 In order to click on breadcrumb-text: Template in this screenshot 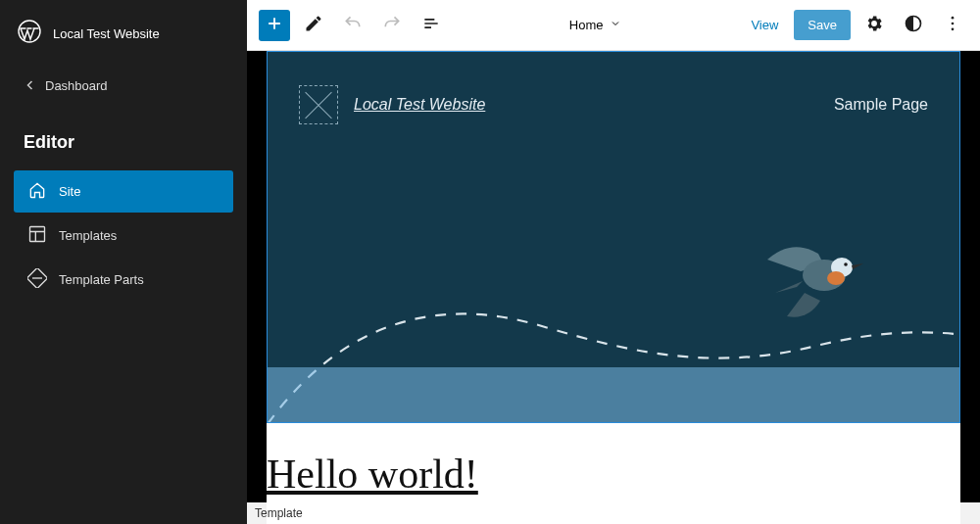, I will do `click(278, 513)`.